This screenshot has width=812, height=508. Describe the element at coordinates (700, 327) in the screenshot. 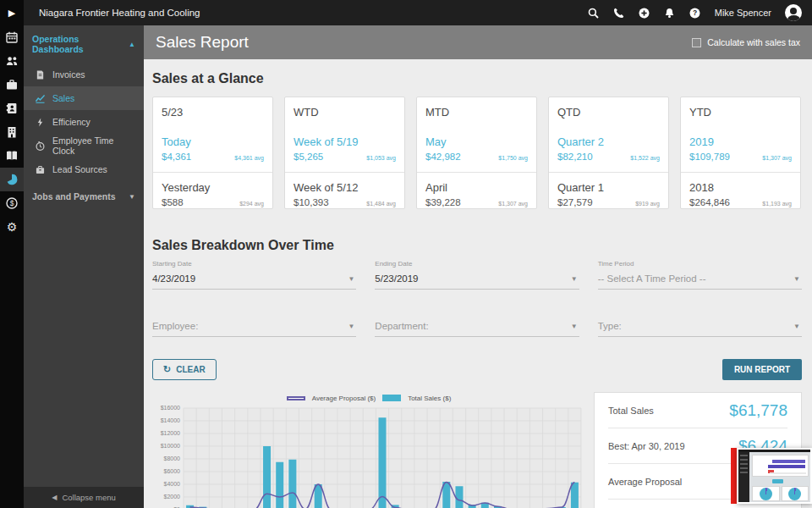

I see `type-select: Type:▼` at that location.